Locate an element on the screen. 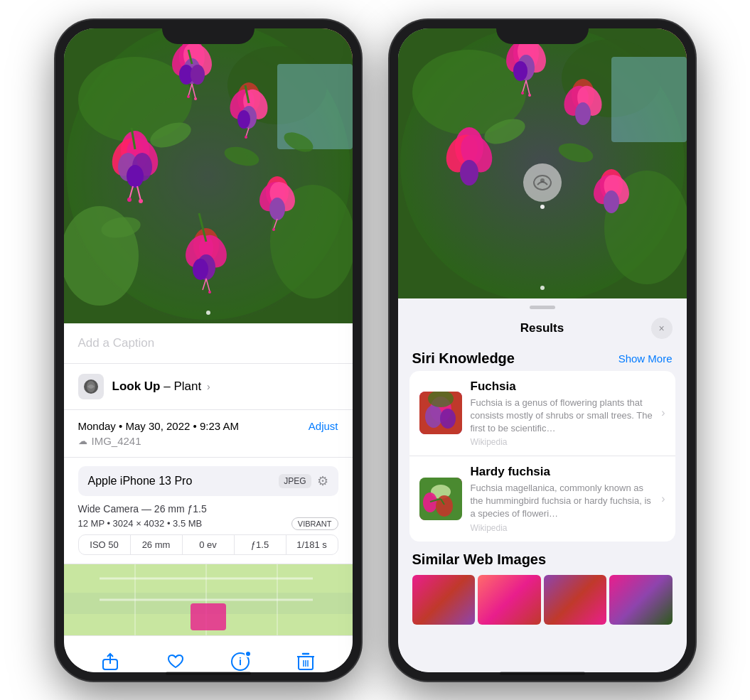  share-button is located at coordinates (110, 659).